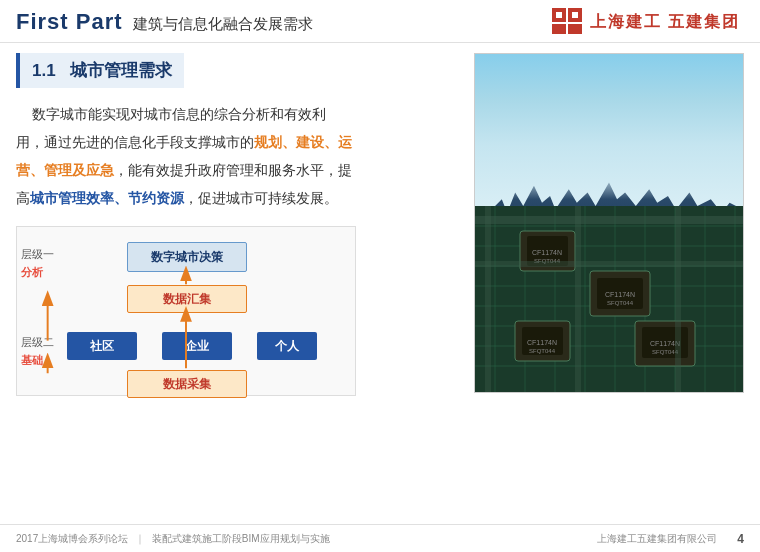 This screenshot has width=760, height=552. Describe the element at coordinates (303, 142) in the screenshot. I see `highlight-planning: 规划、建设、运` at that location.